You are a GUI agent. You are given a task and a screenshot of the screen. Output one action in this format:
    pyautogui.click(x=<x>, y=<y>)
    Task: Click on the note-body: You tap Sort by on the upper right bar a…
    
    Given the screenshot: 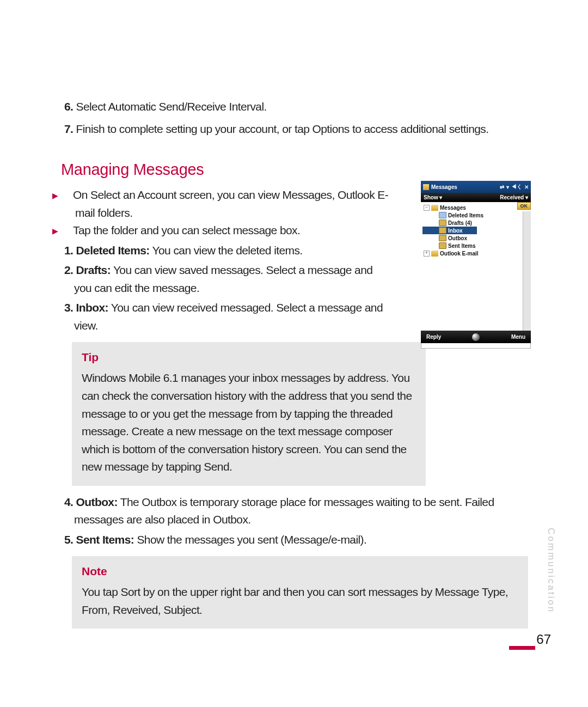 What is the action you would take?
    pyautogui.click(x=301, y=601)
    